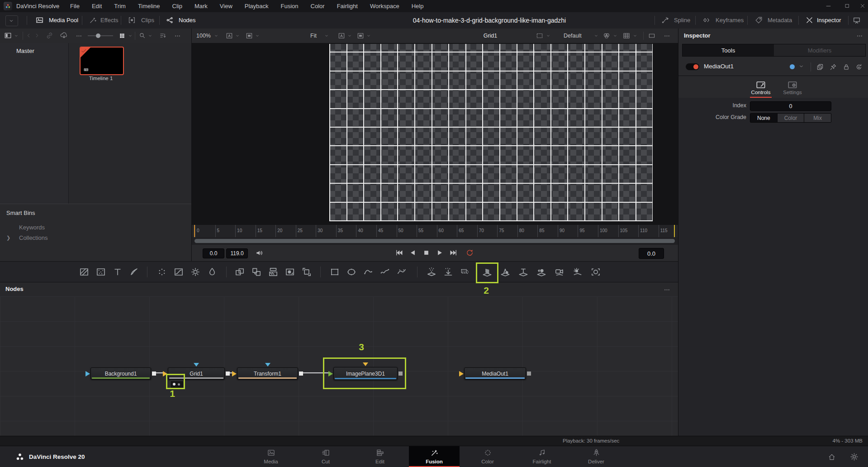 The height and width of the screenshot is (467, 868). I want to click on audio-mute-icon, so click(260, 253).